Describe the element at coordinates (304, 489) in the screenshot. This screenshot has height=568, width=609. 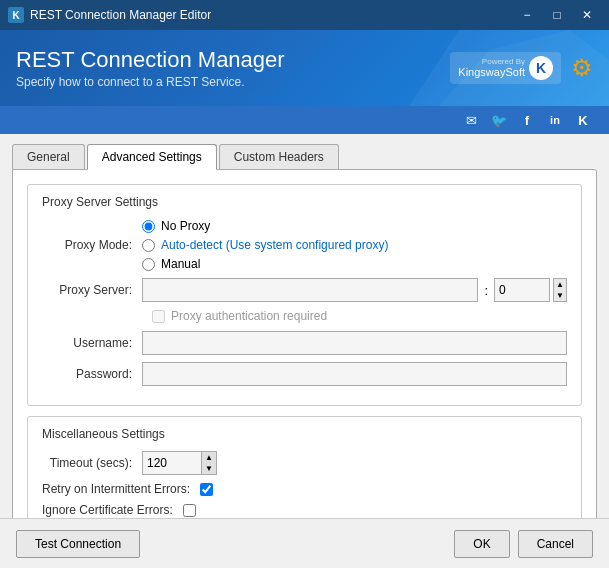
I see `retry-row: Retry on Intermittent Errors:` at that location.